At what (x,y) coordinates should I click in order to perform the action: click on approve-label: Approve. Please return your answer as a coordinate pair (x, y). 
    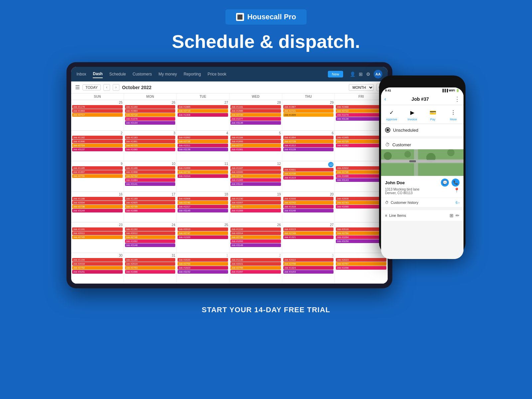
    Looking at the image, I should click on (392, 119).